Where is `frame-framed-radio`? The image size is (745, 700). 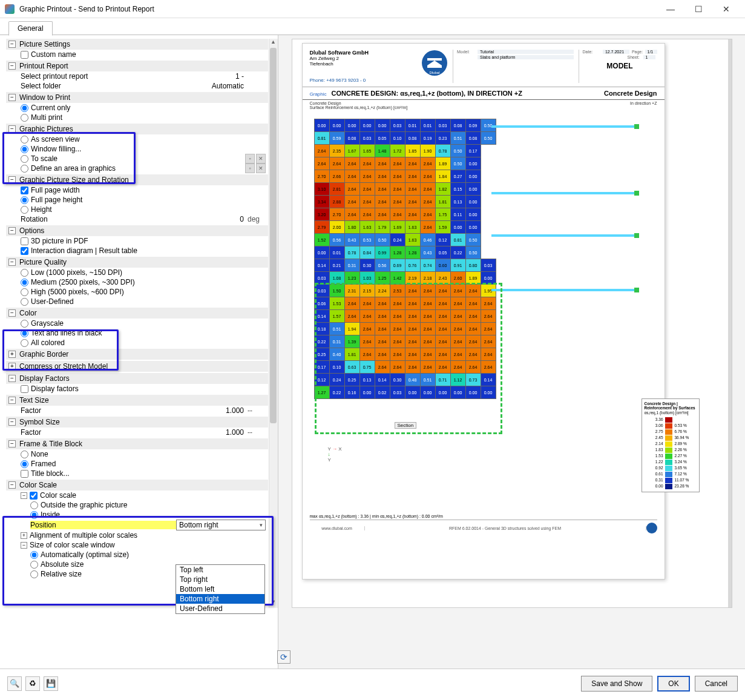 frame-framed-radio is located at coordinates (24, 464).